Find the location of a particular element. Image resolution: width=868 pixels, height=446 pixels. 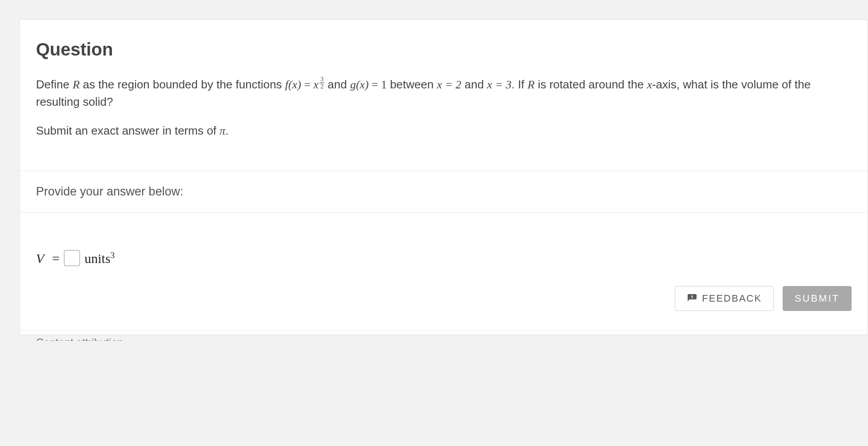

feedback-label: FEEDBACK is located at coordinates (732, 299).